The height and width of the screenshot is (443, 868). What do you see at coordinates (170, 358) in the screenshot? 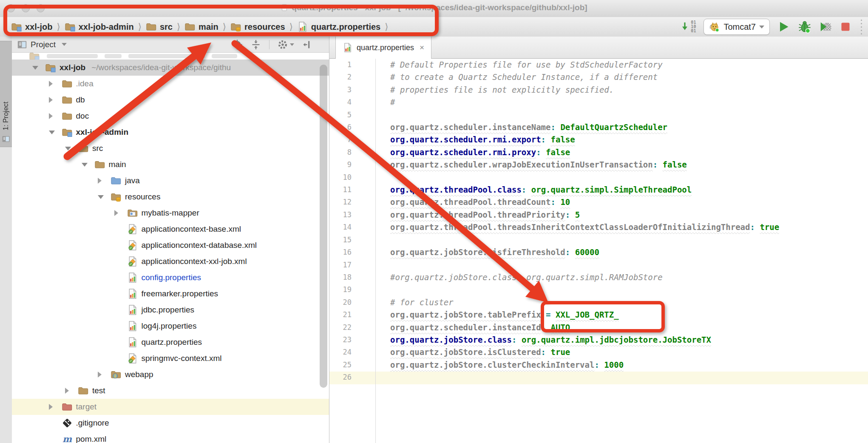
I see `tree-item-springmvc-context.xml: springmvc-context.xml` at bounding box center [170, 358].